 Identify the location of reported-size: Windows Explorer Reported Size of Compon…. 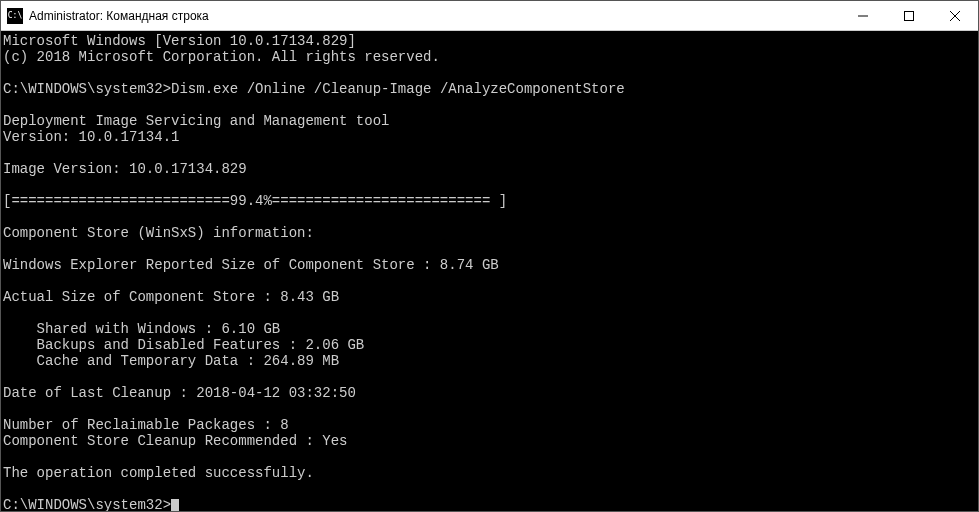
(490, 265).